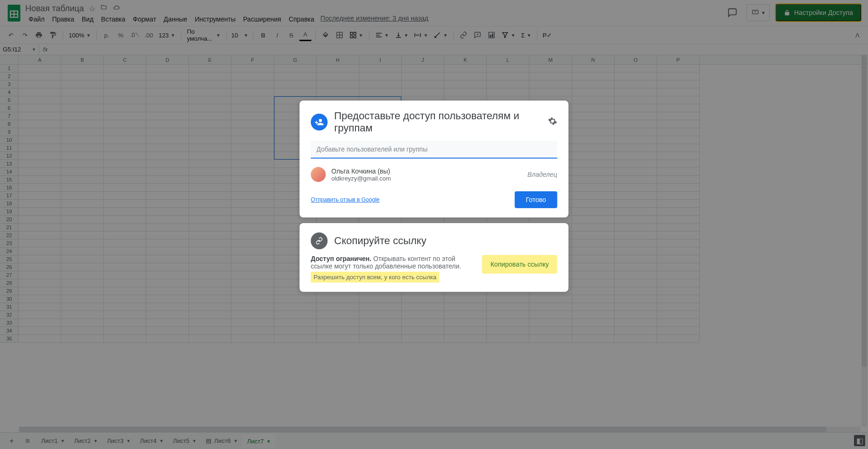 This screenshot has width=868, height=449. Describe the element at coordinates (393, 268) in the screenshot. I see `link-description: Доступ ограничен. Открывать контент по э…` at that location.